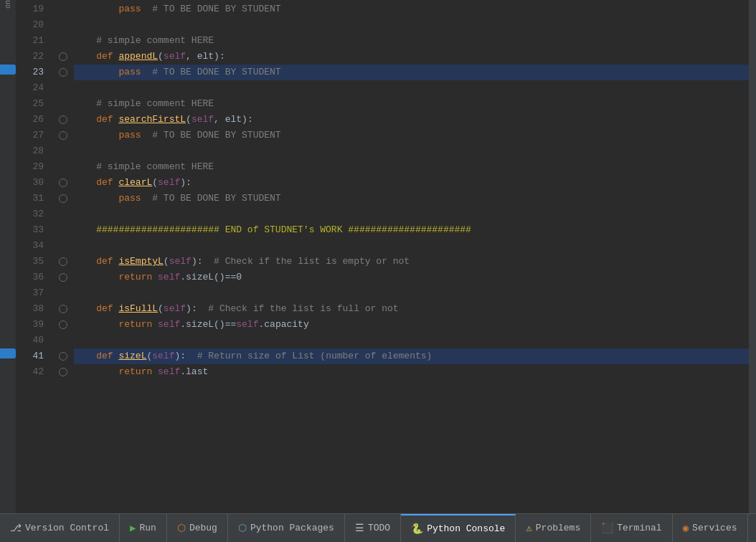 The image size is (756, 542). What do you see at coordinates (554, 528) in the screenshot?
I see `toolbar-problems: ⚠ Problems` at bounding box center [554, 528].